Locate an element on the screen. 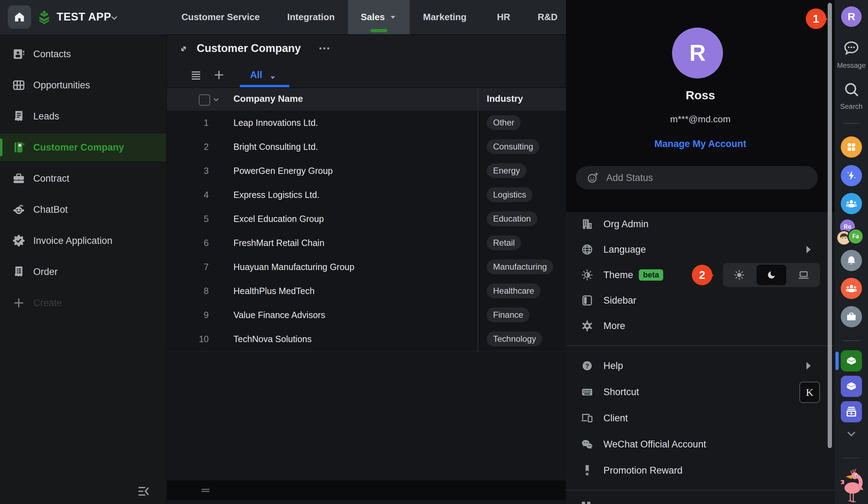 Image resolution: width=868 pixels, height=504 pixels. sidebar-item-contacts: Contacts is located at coordinates (83, 54).